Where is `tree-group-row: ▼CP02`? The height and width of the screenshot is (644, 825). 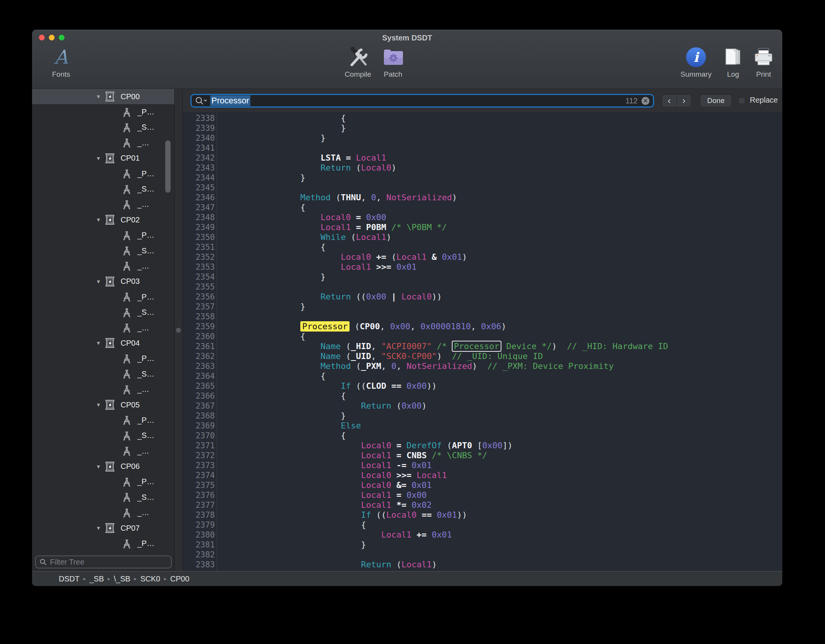 tree-group-row: ▼CP02 is located at coordinates (103, 220).